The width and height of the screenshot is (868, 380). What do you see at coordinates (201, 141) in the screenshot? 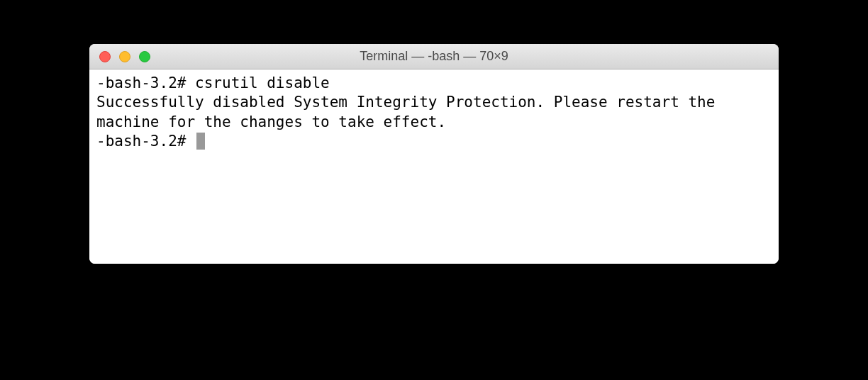
I see `cursor` at bounding box center [201, 141].